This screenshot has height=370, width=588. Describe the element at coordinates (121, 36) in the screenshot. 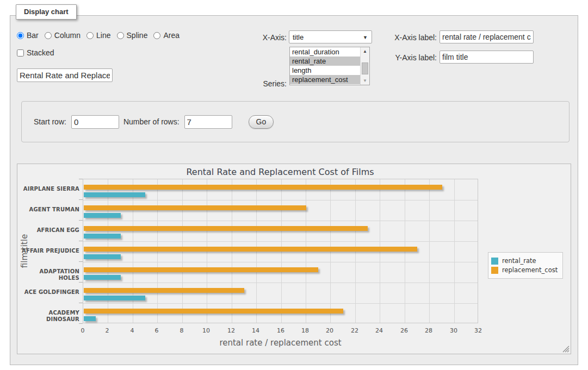

I see `radio-spline` at that location.